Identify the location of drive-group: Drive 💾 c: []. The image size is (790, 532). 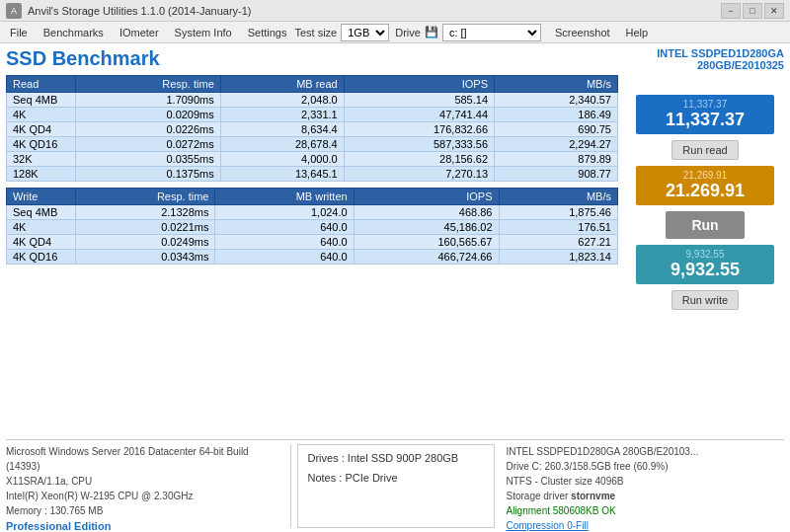
(468, 33).